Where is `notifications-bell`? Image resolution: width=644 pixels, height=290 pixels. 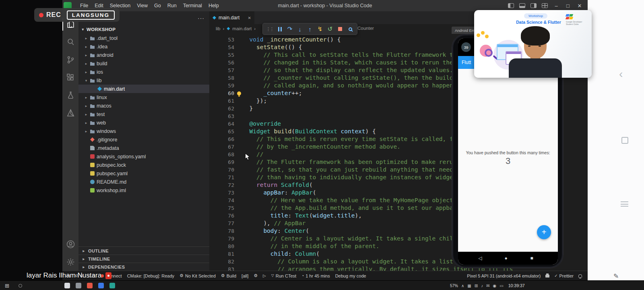
notifications-bell is located at coordinates (580, 276).